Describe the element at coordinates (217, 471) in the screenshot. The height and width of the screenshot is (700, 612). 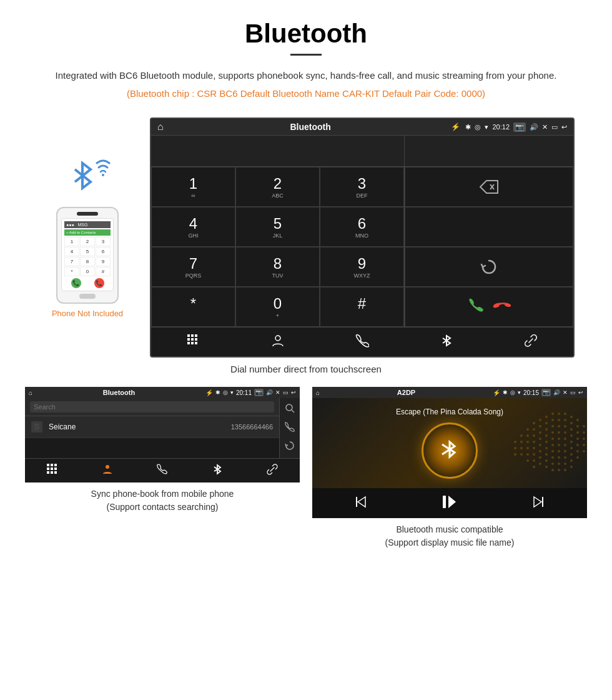
I see `pb-nav-bluetooth` at that location.